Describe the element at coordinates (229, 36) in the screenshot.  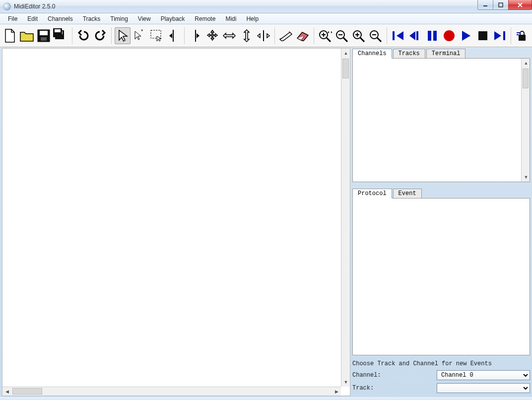
I see `move-horizontal-tool` at that location.